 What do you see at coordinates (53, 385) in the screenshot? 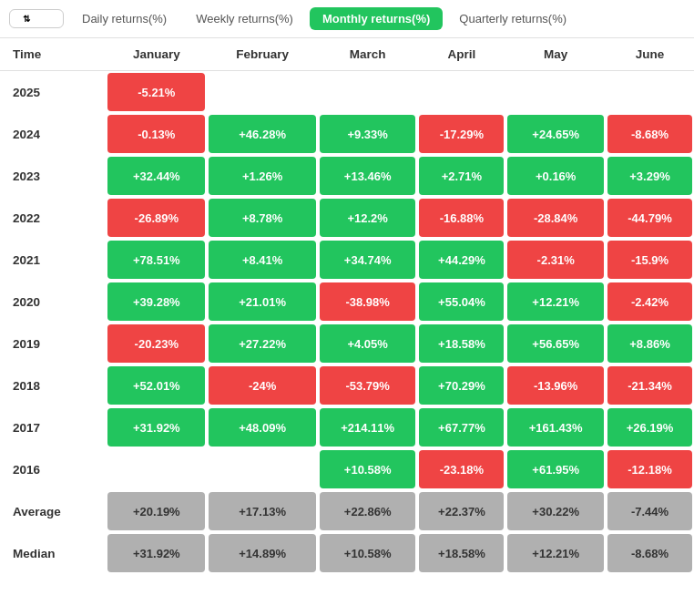
I see `year-cell: 2018` at bounding box center [53, 385].